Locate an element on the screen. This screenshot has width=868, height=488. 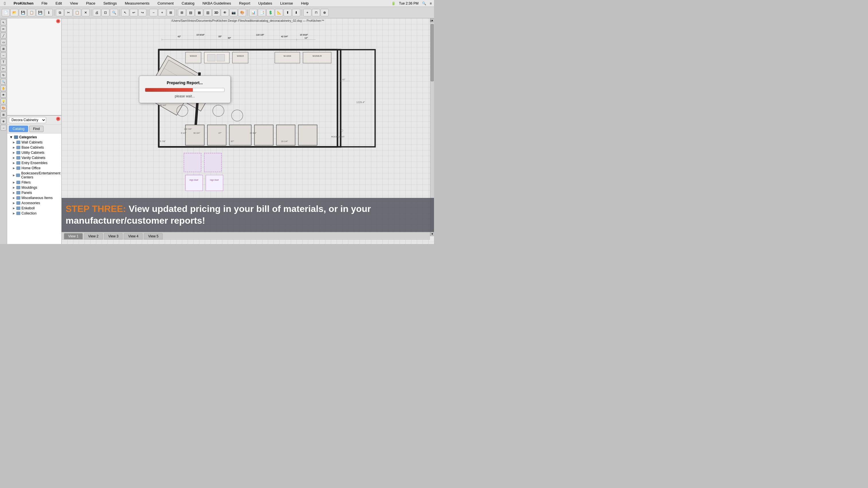
tool-zoom: 🔍 is located at coordinates (3, 82).